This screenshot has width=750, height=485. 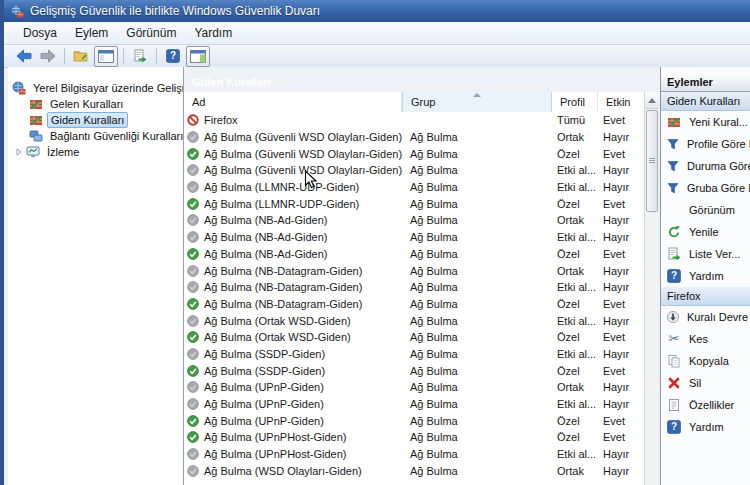 I want to click on disable-rule-icon, so click(x=673, y=317).